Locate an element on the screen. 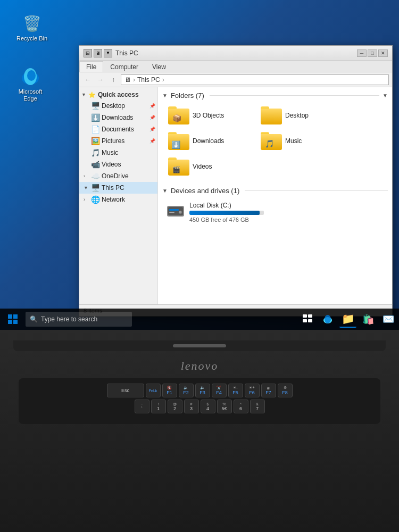 This screenshot has height=532, width=399. folders-section-header: ▼ Folders (7) ▼ is located at coordinates (275, 96).